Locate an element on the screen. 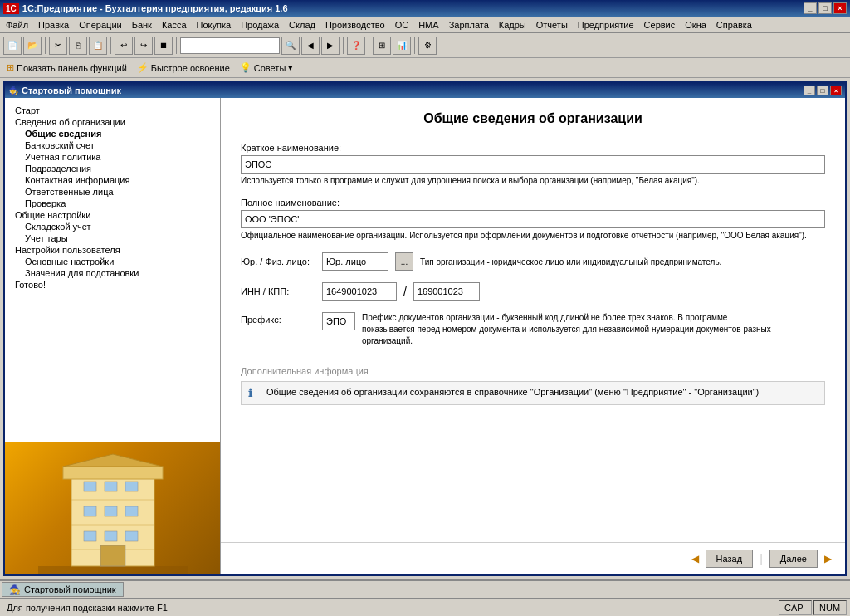 Image resolution: width=850 pixels, height=616 pixels. quickbar-quick-label: Быстрое освоение is located at coordinates (191, 68).